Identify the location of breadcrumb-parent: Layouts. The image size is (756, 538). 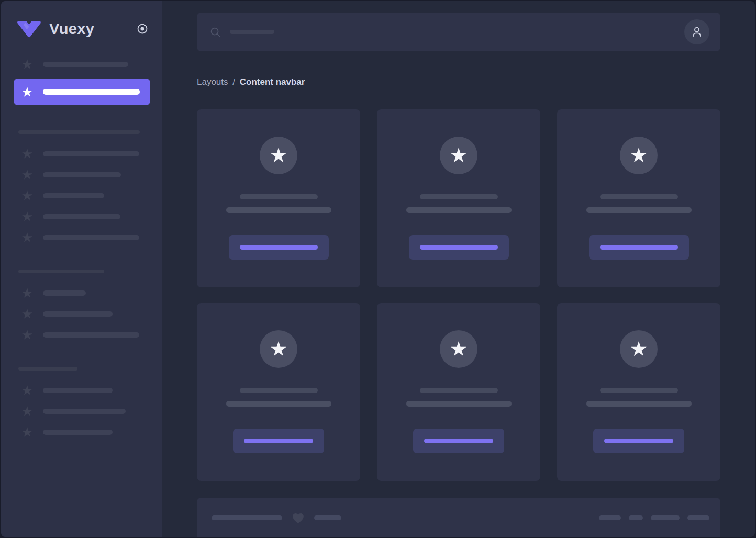
(213, 82).